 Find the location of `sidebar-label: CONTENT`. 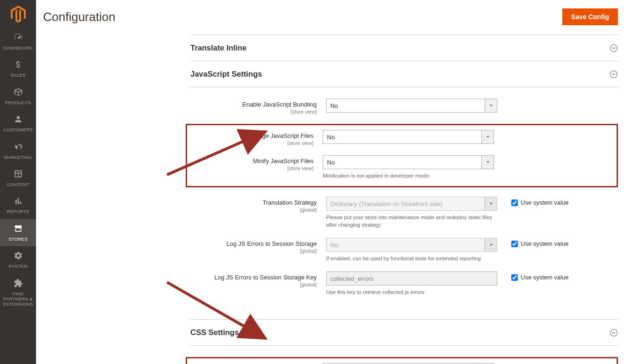

sidebar-label: CONTENT is located at coordinates (18, 184).